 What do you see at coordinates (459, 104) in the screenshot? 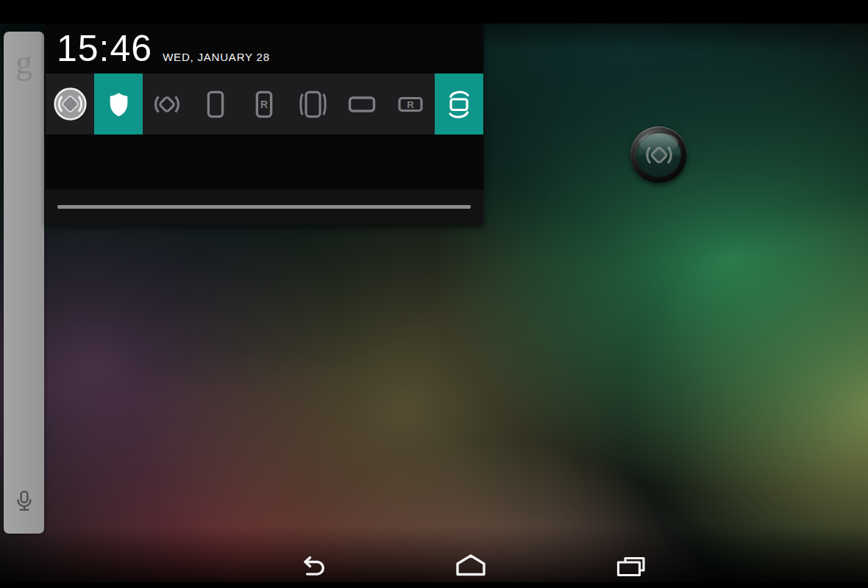
I see `sensor-landscape-icon` at bounding box center [459, 104].